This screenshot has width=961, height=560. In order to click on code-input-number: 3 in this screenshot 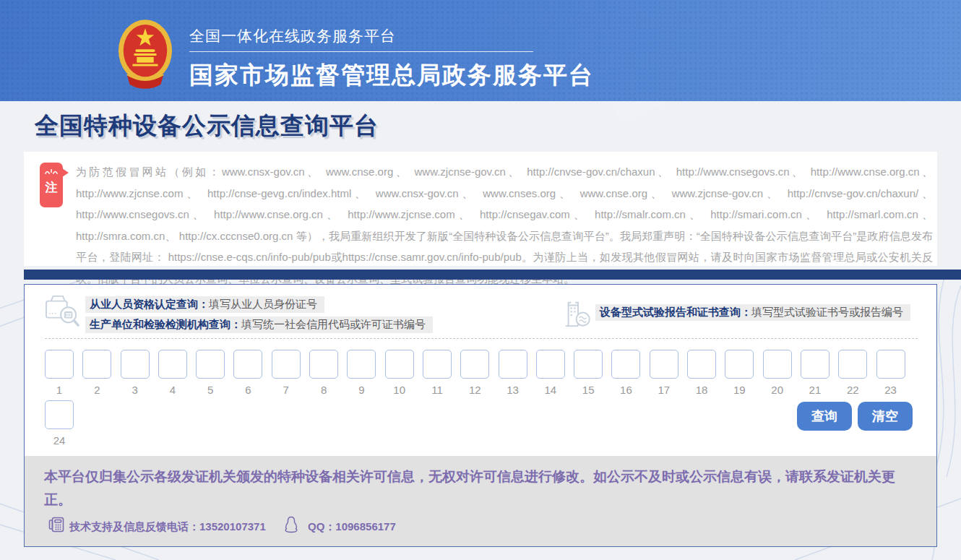, I will do `click(134, 390)`.